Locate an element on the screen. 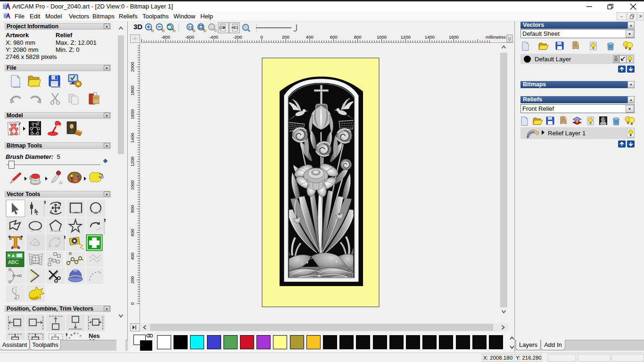 The height and width of the screenshot is (362, 644). svg-text: -200 is located at coordinates (238, 37).